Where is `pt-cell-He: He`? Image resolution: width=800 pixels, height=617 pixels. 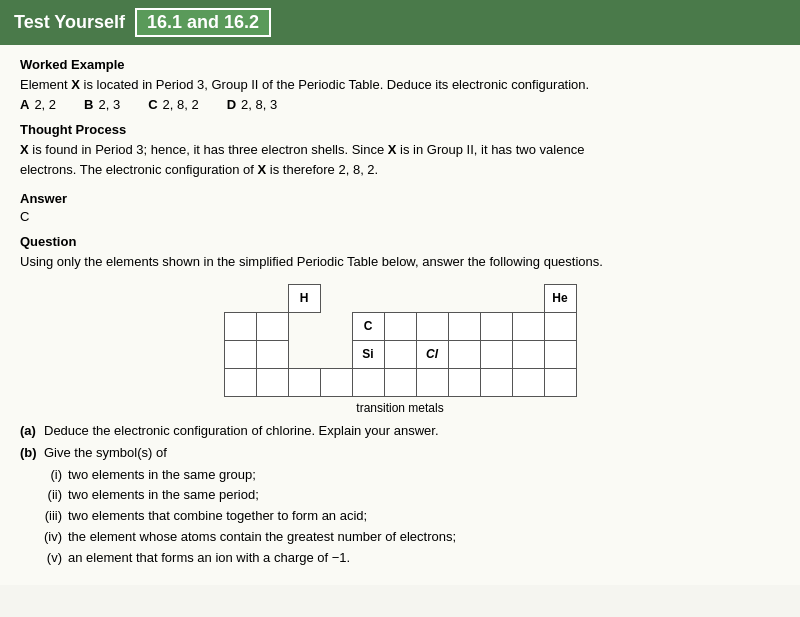 pt-cell-He: He is located at coordinates (560, 298).